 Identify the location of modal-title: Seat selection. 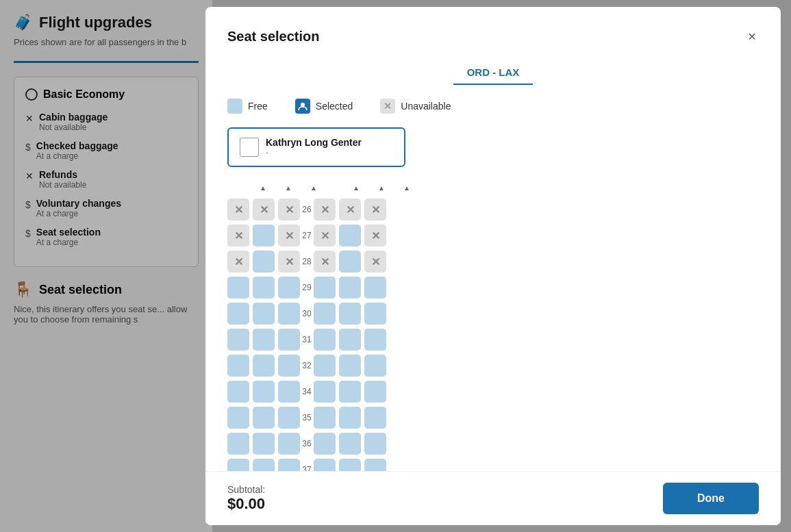
(274, 37).